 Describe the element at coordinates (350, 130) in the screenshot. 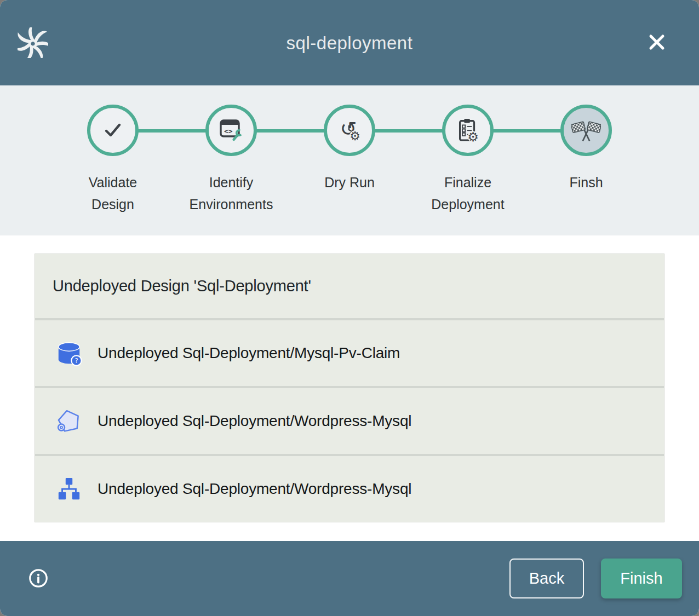

I see `step-circle: ↺ ⚙` at that location.